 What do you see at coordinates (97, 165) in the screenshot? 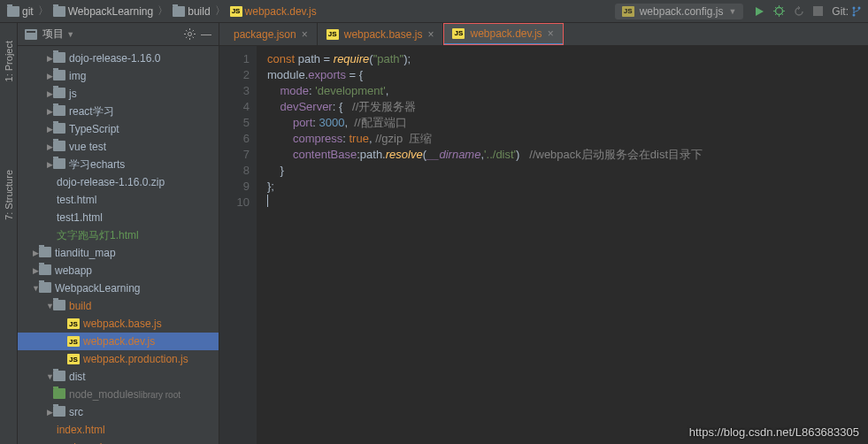
I see `tree-item-label: 学习echarts` at bounding box center [97, 165].